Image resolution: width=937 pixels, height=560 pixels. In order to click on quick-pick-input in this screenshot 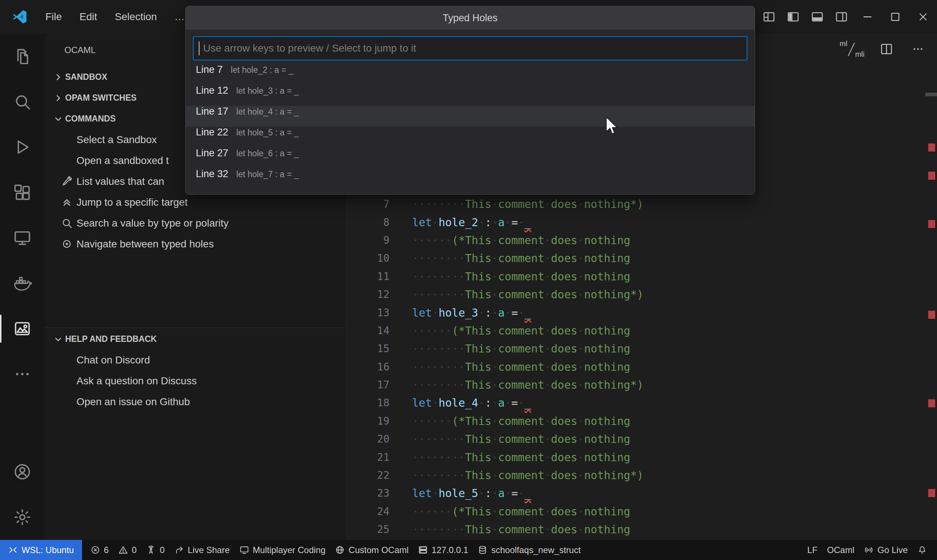, I will do `click(470, 48)`.